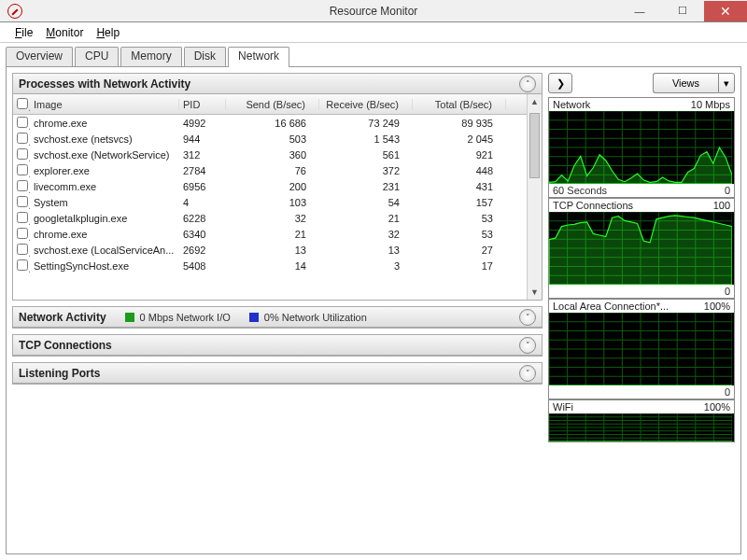  What do you see at coordinates (366, 234) in the screenshot?
I see `cell-recv: 32` at bounding box center [366, 234].